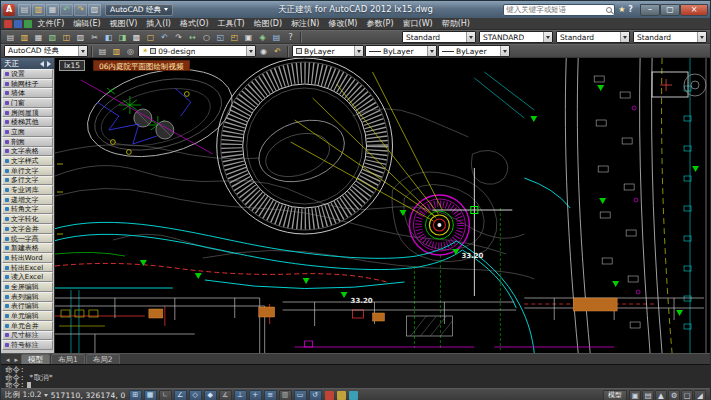  What do you see at coordinates (286, 395) in the screenshot?
I see `transparency-toggle: ▥` at bounding box center [286, 395].